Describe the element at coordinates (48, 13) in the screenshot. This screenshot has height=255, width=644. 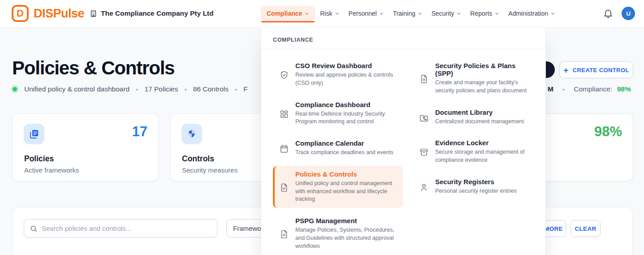
I see `app-logo: D DISPulse` at that location.